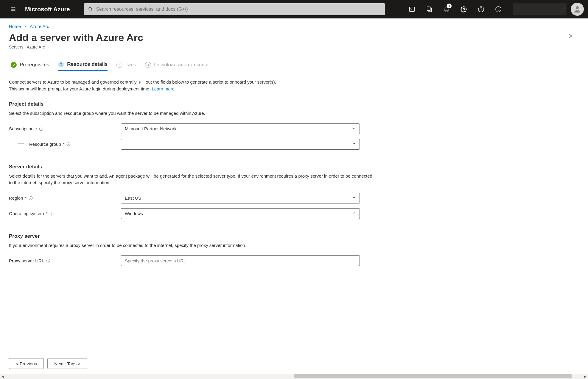 The image size is (588, 379). What do you see at coordinates (294, 60) in the screenshot?
I see `wizard-steps: Prerequisites 2 Resource details 3 Tags …` at bounding box center [294, 60].